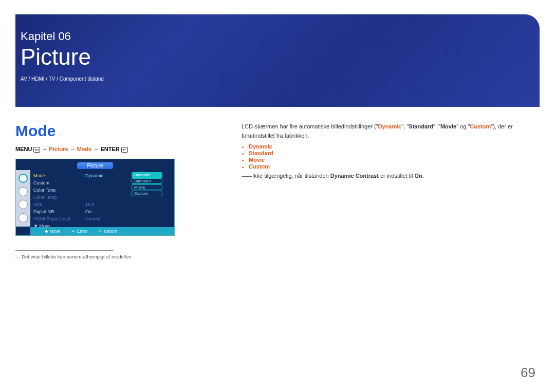 This screenshot has width=555, height=392. What do you see at coordinates (58, 212) in the screenshot?
I see `osd-item-digitalnr: Digital NR` at bounding box center [58, 212].